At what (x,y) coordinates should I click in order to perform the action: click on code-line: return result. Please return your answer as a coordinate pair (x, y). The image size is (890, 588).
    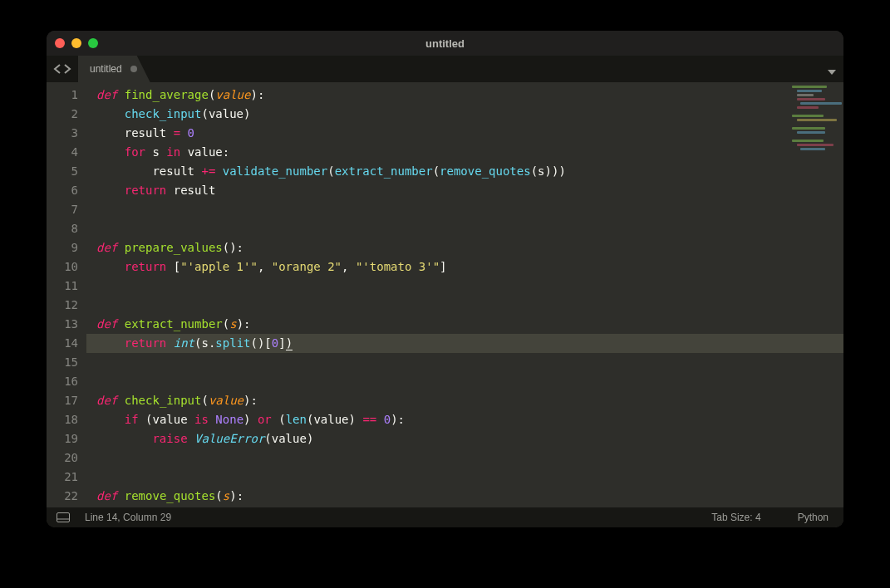
    Looking at the image, I should click on (465, 191).